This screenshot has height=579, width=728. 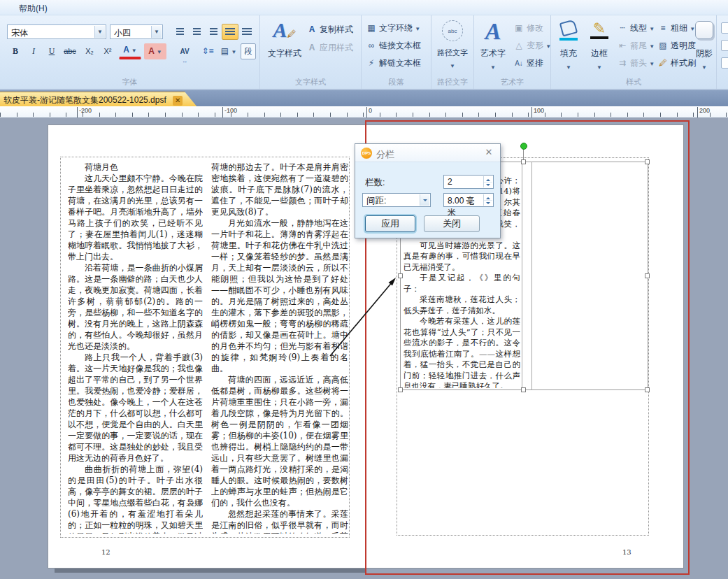 I want to click on paragraph-settings-button: 段, so click(x=248, y=52).